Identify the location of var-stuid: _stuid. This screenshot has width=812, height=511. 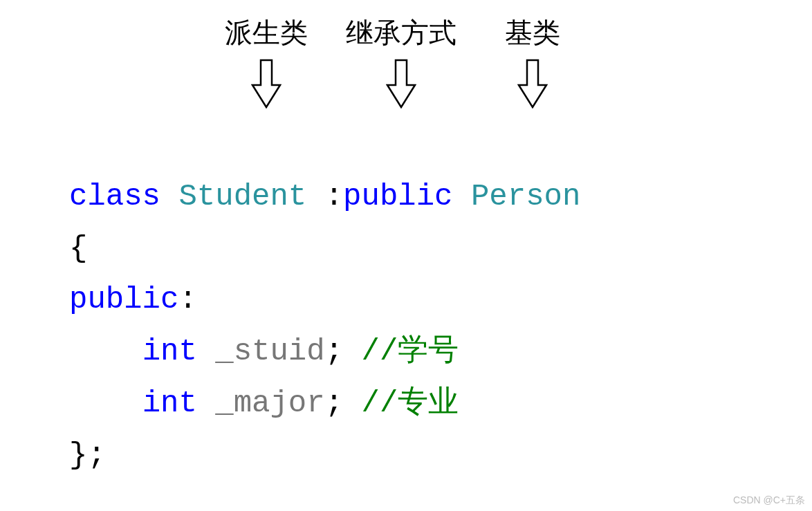
(270, 351).